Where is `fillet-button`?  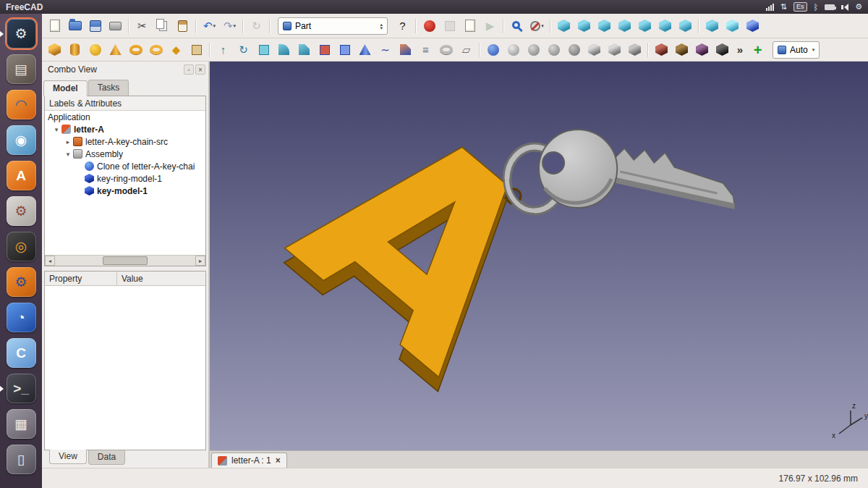
fillet-button is located at coordinates (284, 50).